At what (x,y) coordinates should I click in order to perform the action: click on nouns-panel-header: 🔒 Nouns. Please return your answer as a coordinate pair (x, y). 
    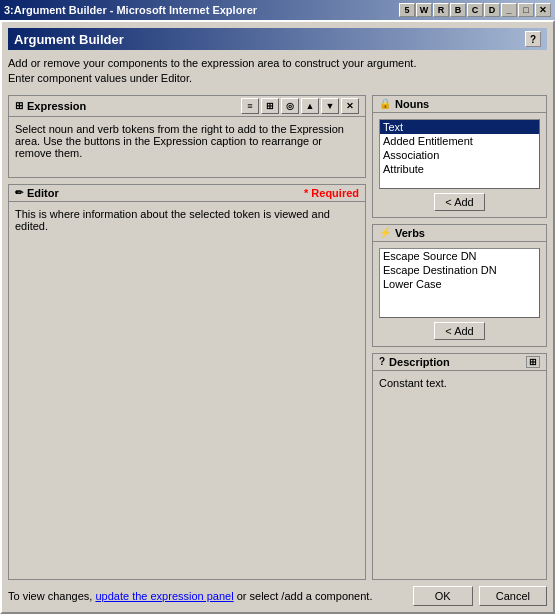
    Looking at the image, I should click on (460, 104).